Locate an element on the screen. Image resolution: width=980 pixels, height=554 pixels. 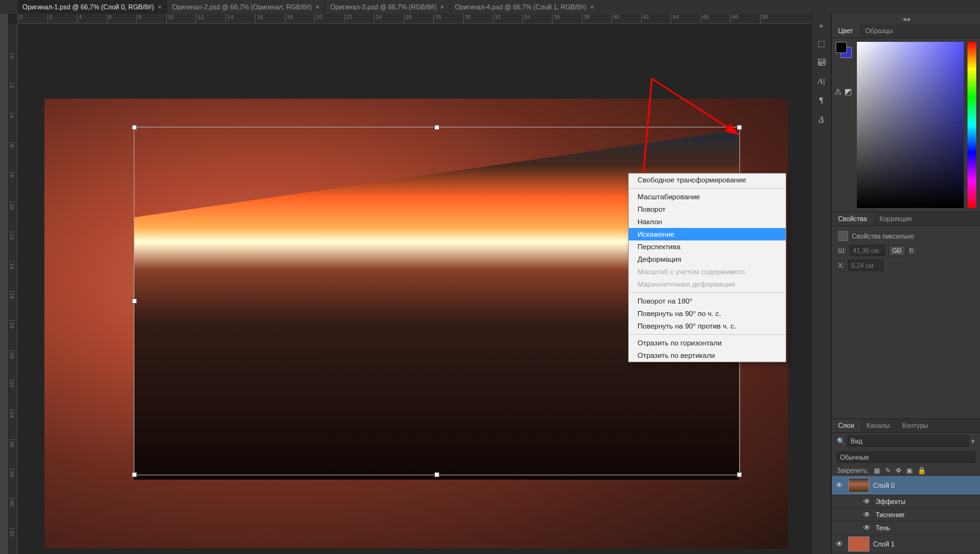
x-input is located at coordinates (866, 265).